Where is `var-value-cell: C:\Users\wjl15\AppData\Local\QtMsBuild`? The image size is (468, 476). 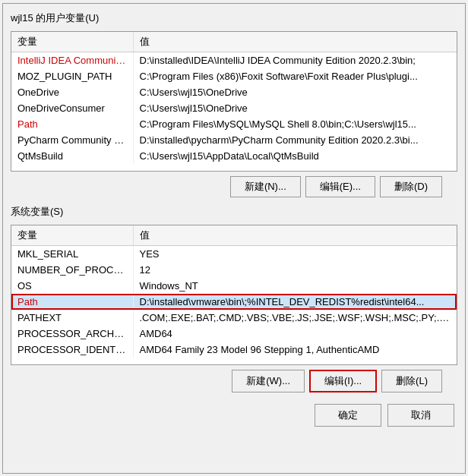
var-value-cell: C:\Users\wjl15\AppData\Local\QtMsBuild is located at coordinates (295, 156).